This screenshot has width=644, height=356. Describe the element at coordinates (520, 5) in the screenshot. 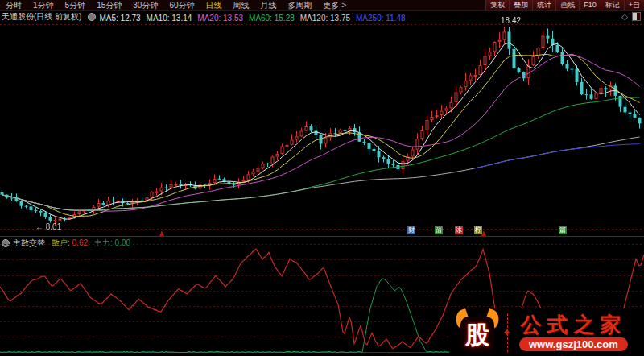

I see `toolbar-button-1: 叠加` at that location.